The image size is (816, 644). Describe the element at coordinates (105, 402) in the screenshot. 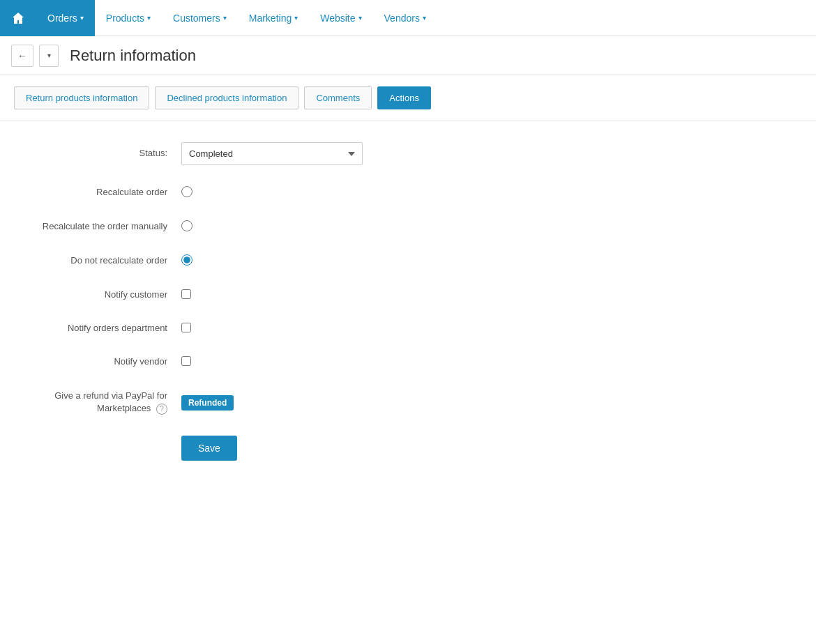

I see `paypal-refund-label: Give a refund via PayPal for Marketplace…` at that location.